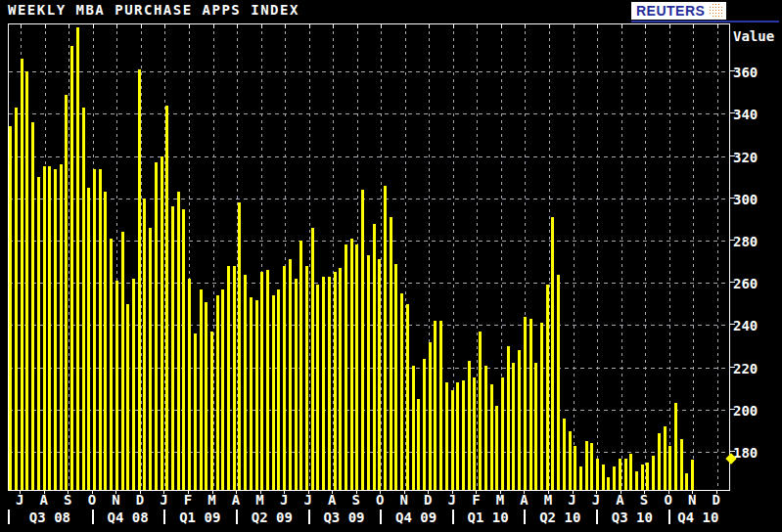 The image size is (782, 532). What do you see at coordinates (679, 11) in the screenshot?
I see `reuters-logo: REUTERS` at bounding box center [679, 11].